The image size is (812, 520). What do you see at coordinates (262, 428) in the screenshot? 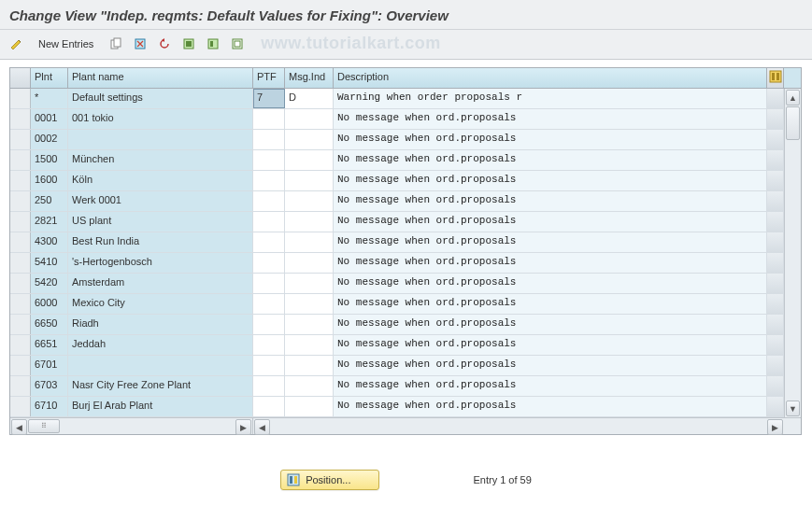
I see `hscroll-left-2-icon: ◀` at bounding box center [262, 428].